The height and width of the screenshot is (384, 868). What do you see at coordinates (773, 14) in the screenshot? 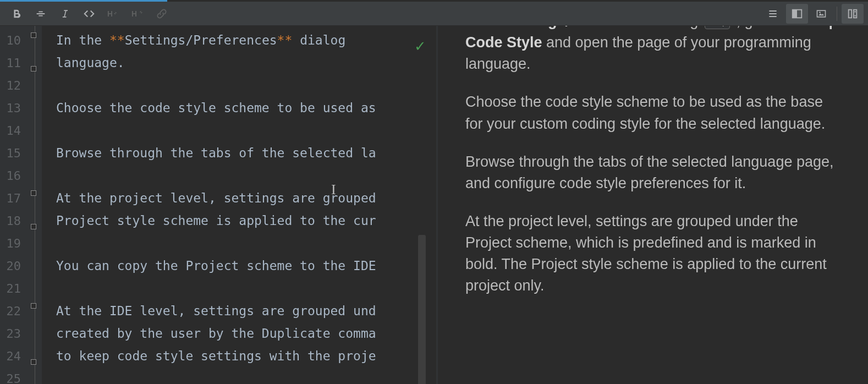
I see `editor-only-view-button` at bounding box center [773, 14].